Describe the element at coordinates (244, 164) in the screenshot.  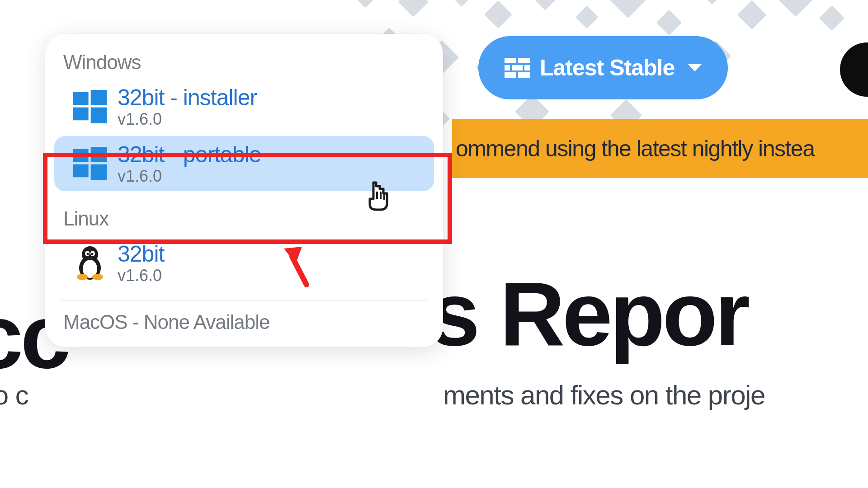
I see `download-item-windows-32bit-portable: 32bit - portable v1.6.0` at that location.